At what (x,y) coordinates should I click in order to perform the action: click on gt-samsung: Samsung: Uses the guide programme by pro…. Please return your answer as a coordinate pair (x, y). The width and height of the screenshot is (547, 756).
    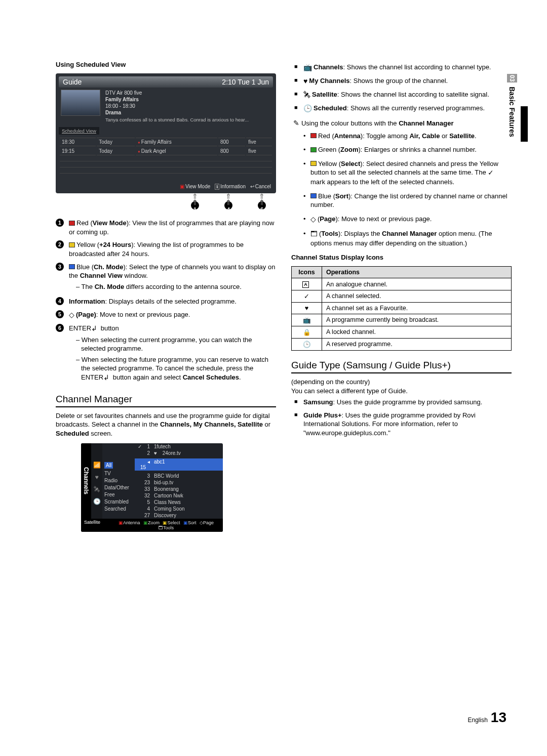
    Looking at the image, I should click on (401, 402).